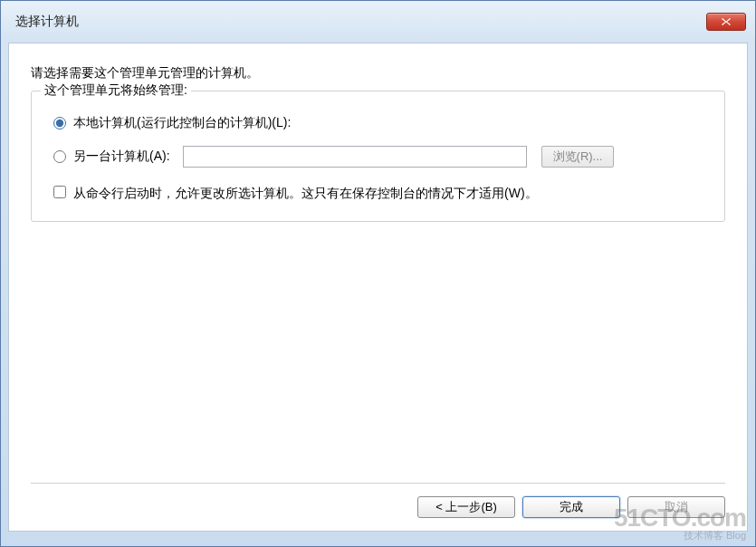  I want to click on radio-row-local: 本地计算机(运行此控制台的计算机)(L):, so click(380, 123).